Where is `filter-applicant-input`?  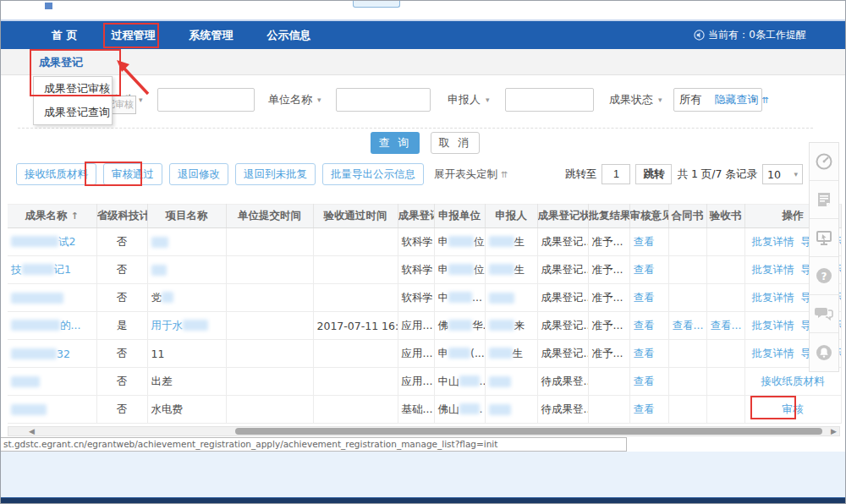
filter-applicant-input is located at coordinates (550, 100).